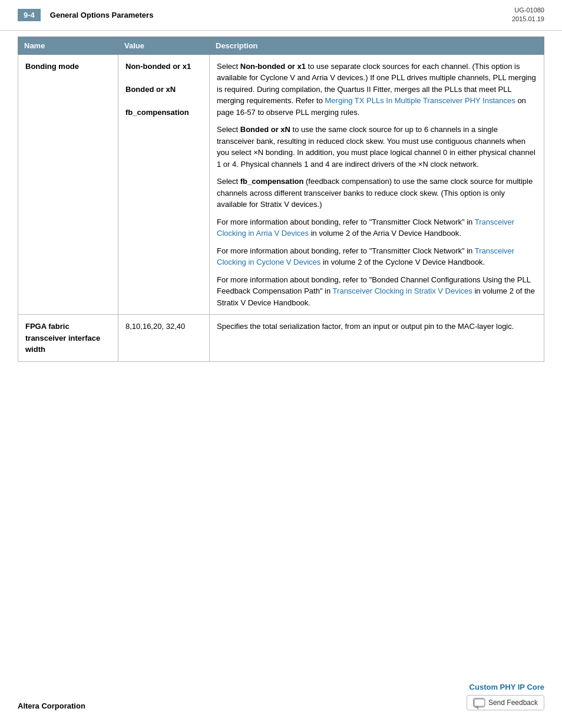 The image size is (562, 728). Describe the element at coordinates (164, 45) in the screenshot. I see `col-header-value: Value` at that location.